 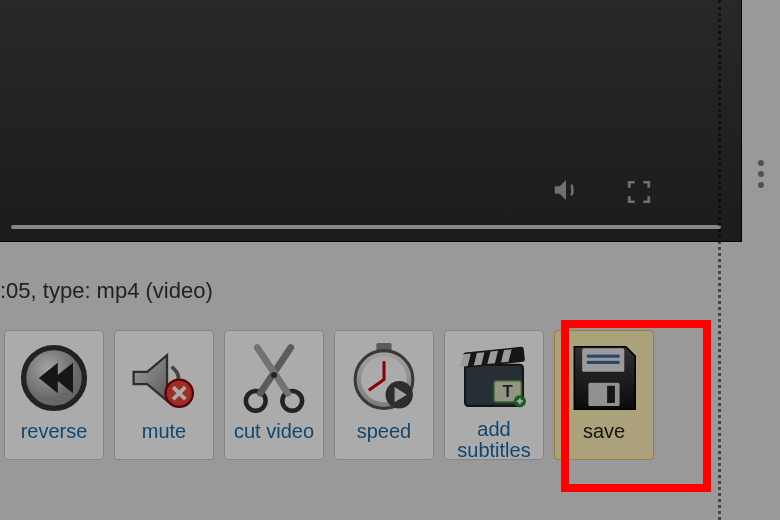 What do you see at coordinates (494, 395) in the screenshot?
I see `add-subtitles-button: T add subtitles` at bounding box center [494, 395].